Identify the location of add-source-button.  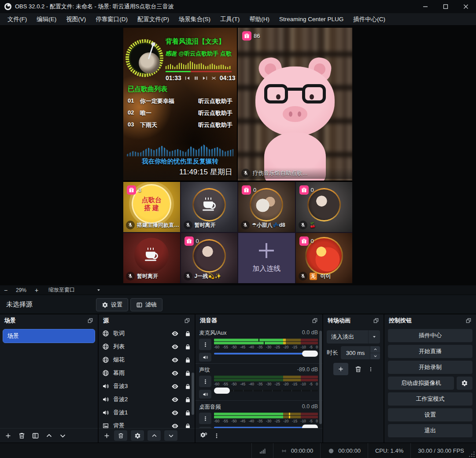
(107, 436).